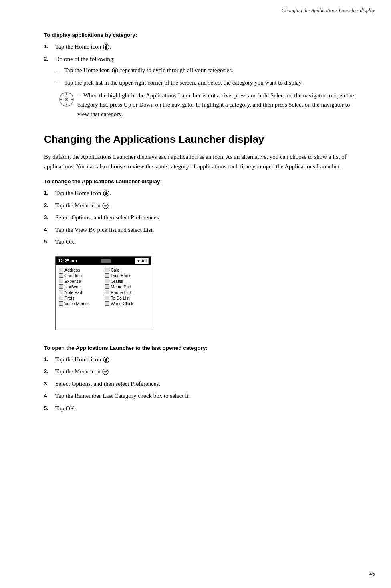  What do you see at coordinates (80, 276) in the screenshot?
I see `app-cell: Card Info` at bounding box center [80, 276].